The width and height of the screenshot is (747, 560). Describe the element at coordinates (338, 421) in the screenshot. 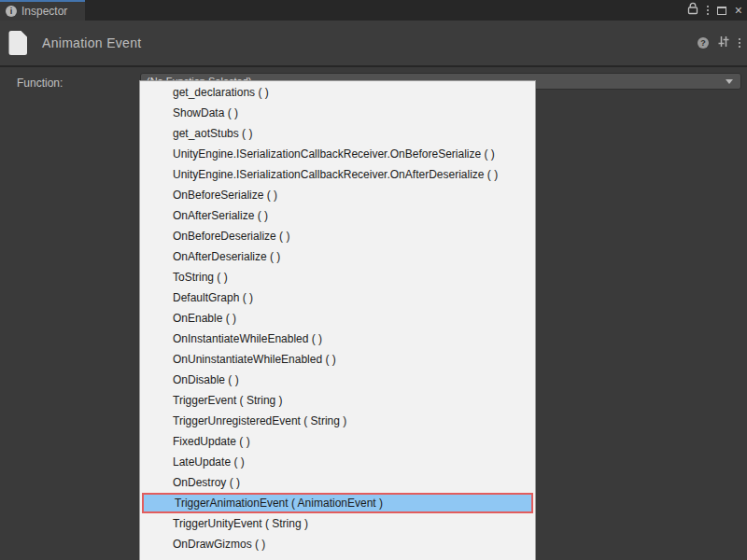

I see `menu-item: TriggerUnregisteredEvent ( String )` at that location.